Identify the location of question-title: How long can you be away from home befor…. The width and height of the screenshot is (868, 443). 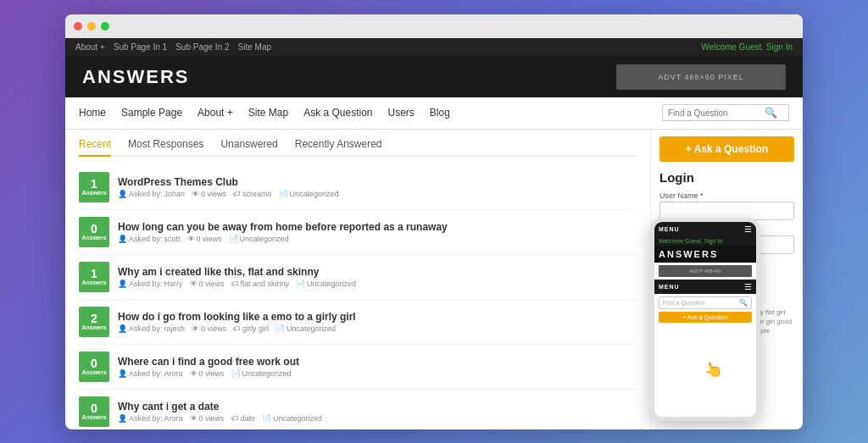
(377, 227).